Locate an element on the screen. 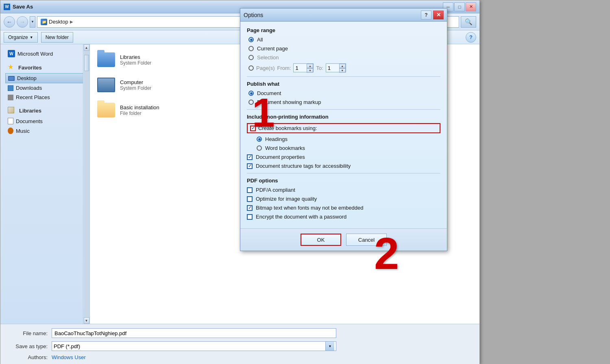  pdfa-checkbox is located at coordinates (250, 190).